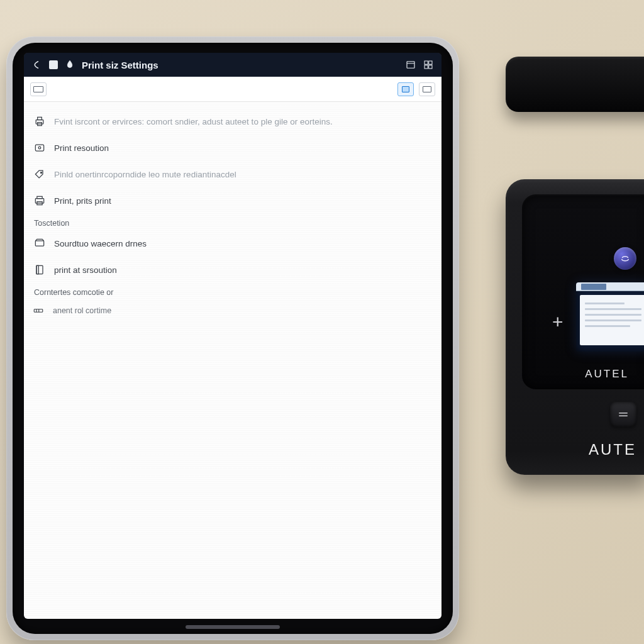 The height and width of the screenshot is (644, 644). I want to click on list-item-description: Fvint isrcont or ervirces: comort sndier…, so click(233, 121).